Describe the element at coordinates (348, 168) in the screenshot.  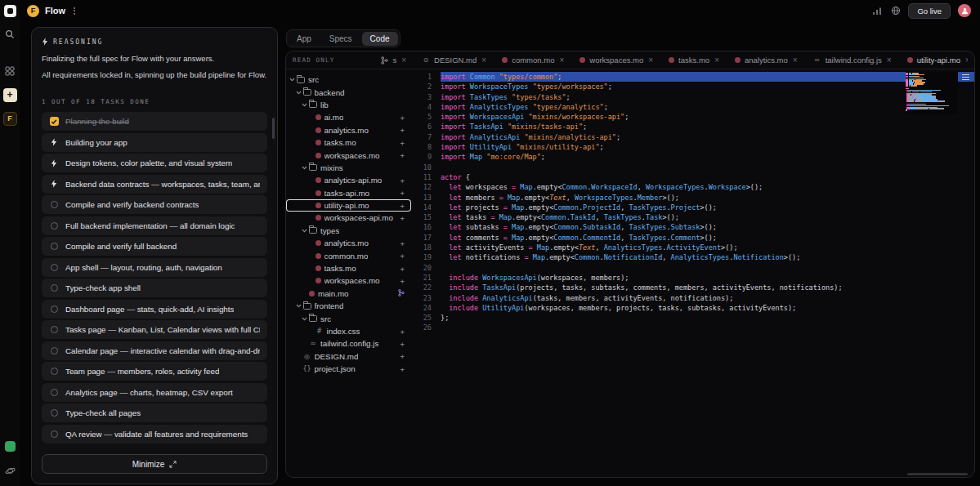
I see `tree-folder-mixins: mixins` at that location.